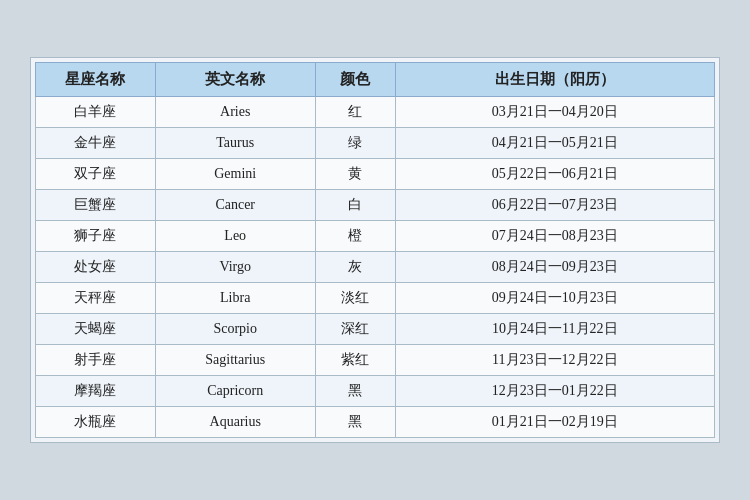 The height and width of the screenshot is (500, 750). What do you see at coordinates (376, 360) in the screenshot?
I see `table-row: 射手座Sagittarius紫红11月23日一12月22日` at bounding box center [376, 360].